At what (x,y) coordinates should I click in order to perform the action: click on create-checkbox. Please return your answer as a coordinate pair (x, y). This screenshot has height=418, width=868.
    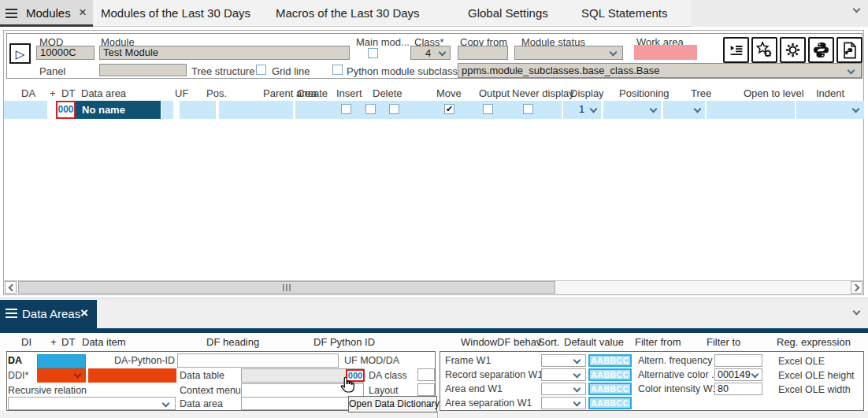
    Looking at the image, I should click on (347, 109).